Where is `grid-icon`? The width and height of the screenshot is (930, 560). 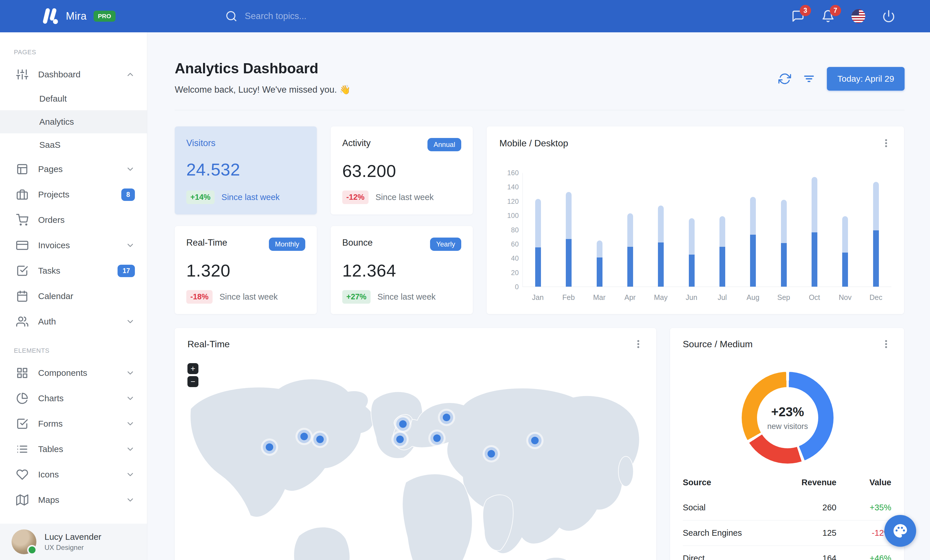 grid-icon is located at coordinates (22, 373).